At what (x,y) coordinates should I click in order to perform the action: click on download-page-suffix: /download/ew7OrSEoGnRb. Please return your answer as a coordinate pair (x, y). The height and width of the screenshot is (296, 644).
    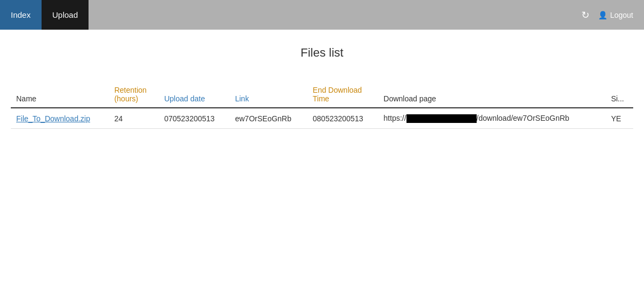
    Looking at the image, I should click on (523, 118).